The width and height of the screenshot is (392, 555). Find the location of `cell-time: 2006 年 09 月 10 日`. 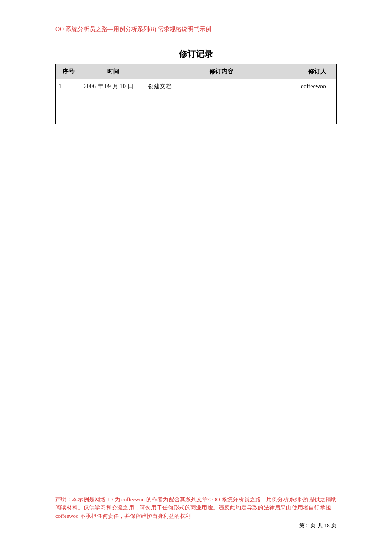

cell-time: 2006 年 09 月 10 日 is located at coordinates (113, 87).